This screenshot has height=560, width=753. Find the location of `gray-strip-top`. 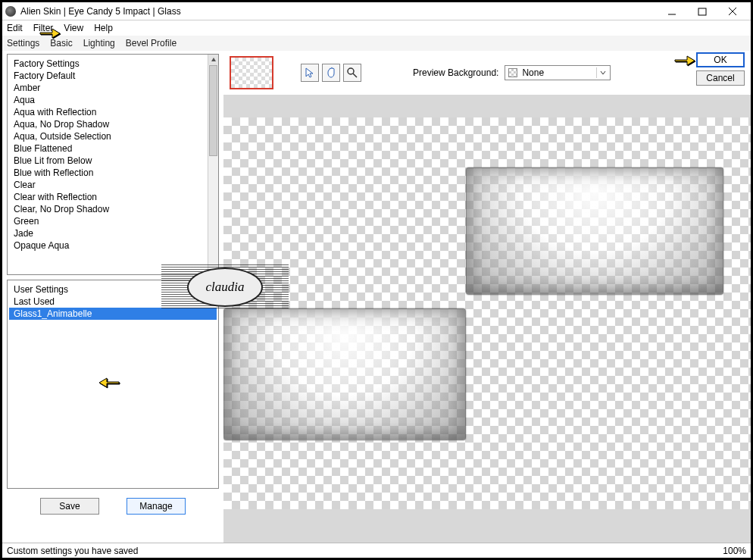

gray-strip-top is located at coordinates (487, 106).